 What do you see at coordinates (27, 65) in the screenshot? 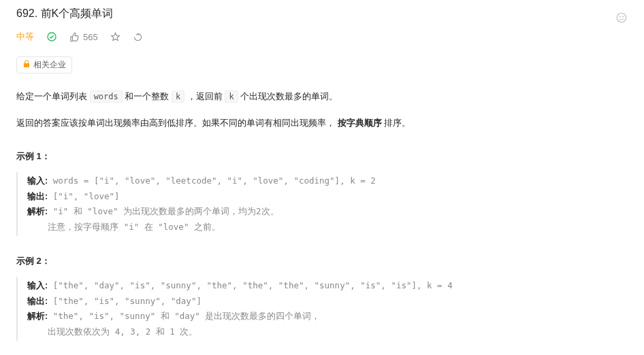
I see `lock-icon` at bounding box center [27, 65].